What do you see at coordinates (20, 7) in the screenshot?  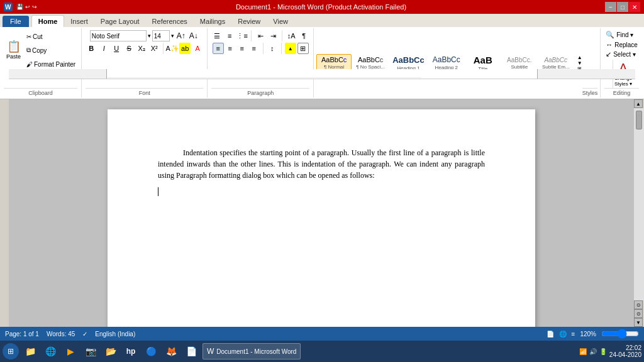 I see `qa-save-icon: 💾` at bounding box center [20, 7].